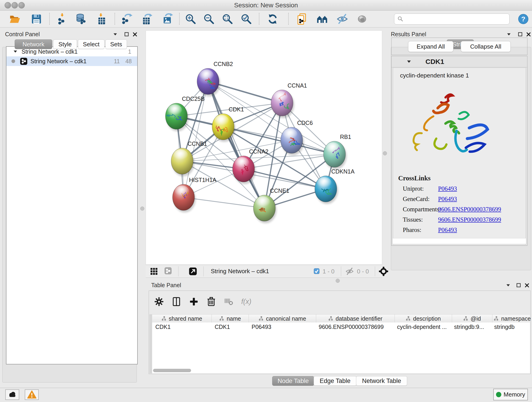 The width and height of the screenshot is (532, 402). What do you see at coordinates (486, 47) in the screenshot?
I see `collapse-all-button: Collapse All` at bounding box center [486, 47].